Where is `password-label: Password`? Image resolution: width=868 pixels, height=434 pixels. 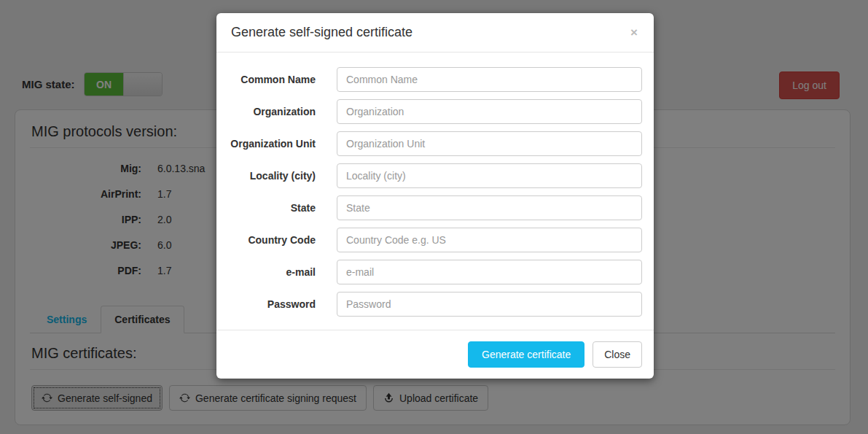 password-label: Password is located at coordinates (271, 304).